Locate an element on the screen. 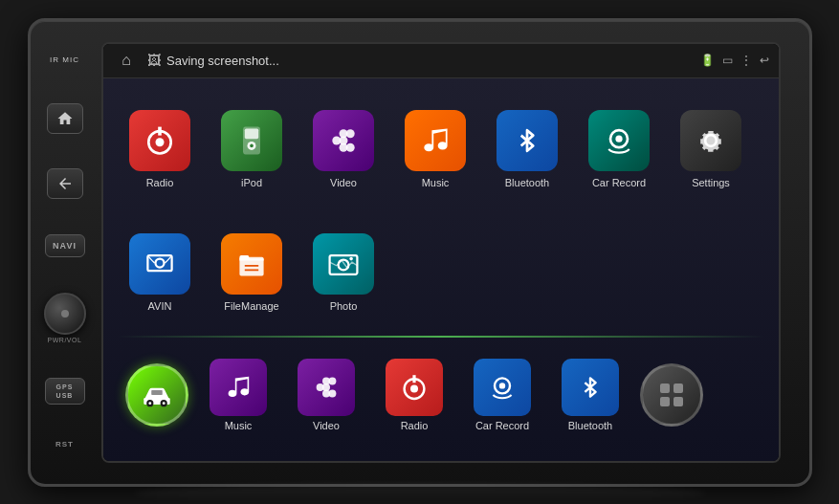  app-photo-label: Photo is located at coordinates (344, 306).